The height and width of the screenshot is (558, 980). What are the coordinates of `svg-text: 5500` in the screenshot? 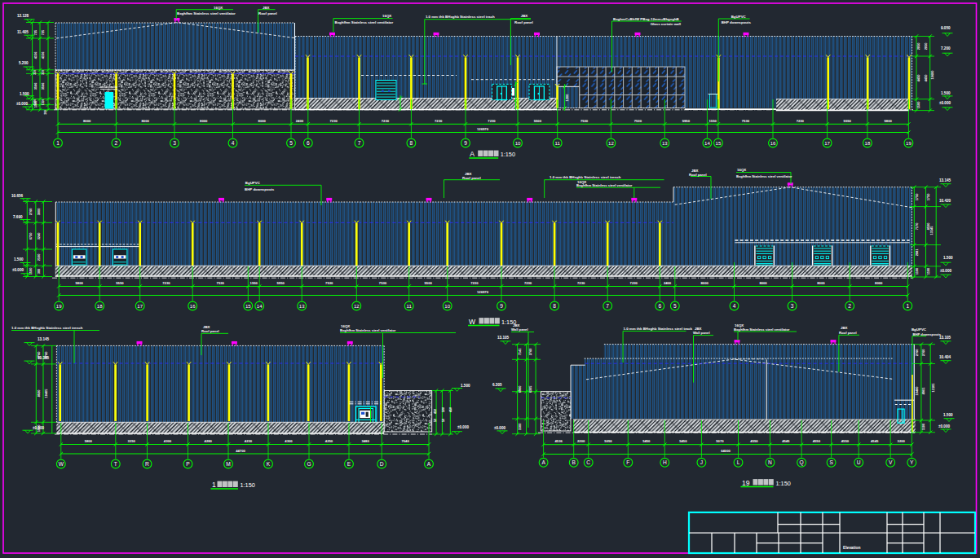 It's located at (429, 283).